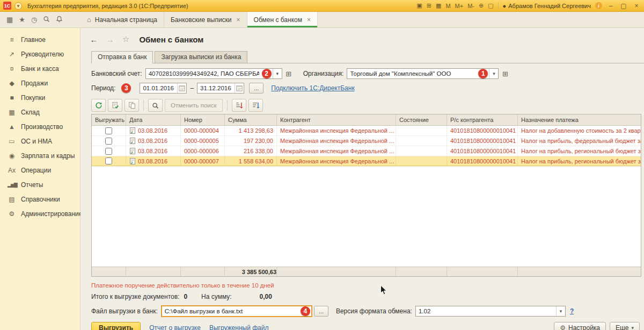 The width and height of the screenshot is (644, 330). Describe the element at coordinates (109, 120) in the screenshot. I see `column-header-export: Выгружать` at that location.